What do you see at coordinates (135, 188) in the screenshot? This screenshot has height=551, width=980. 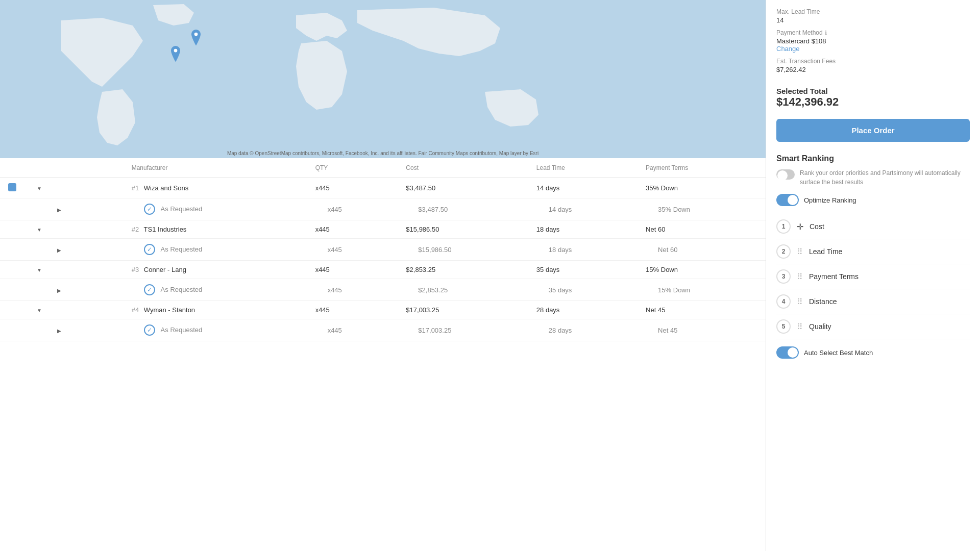 I see `manufacturer-rank: #1` at bounding box center [135, 188].